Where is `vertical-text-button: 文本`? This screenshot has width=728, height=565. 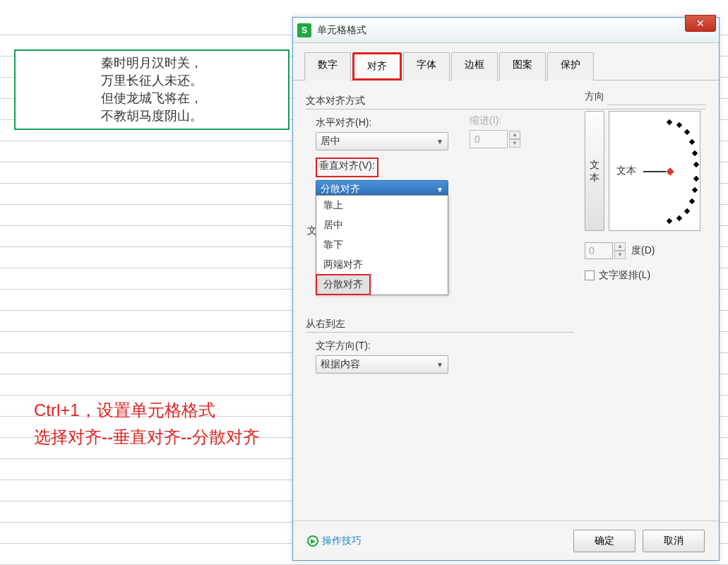 vertical-text-button: 文本 is located at coordinates (595, 171).